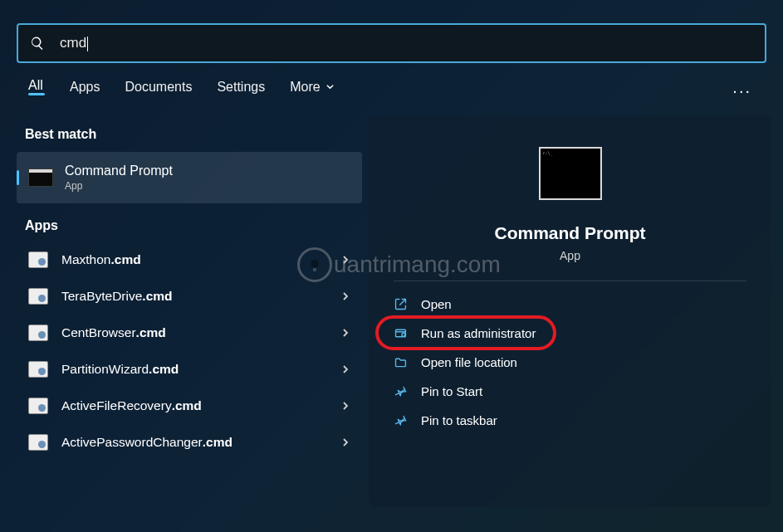 The height and width of the screenshot is (532, 783). I want to click on app-result-row: PartitionWizard.cmd, so click(189, 369).